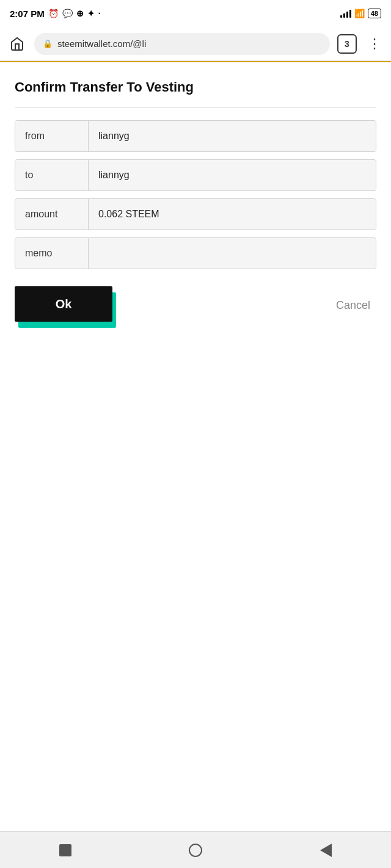 This screenshot has height=868, width=391. I want to click on status-bar: 2:07 PM ⏰ 💬 ⊕ ✦ · 📶 48, so click(196, 13).